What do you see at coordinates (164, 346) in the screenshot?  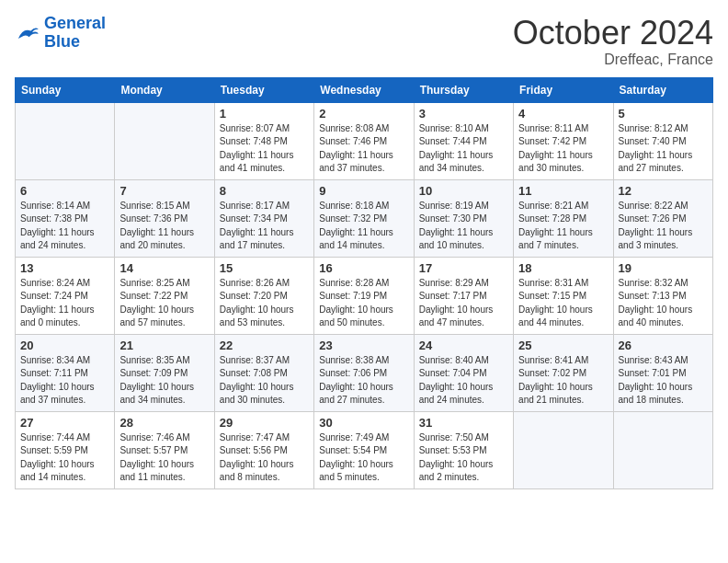 I see `day-number: 21` at bounding box center [164, 346].